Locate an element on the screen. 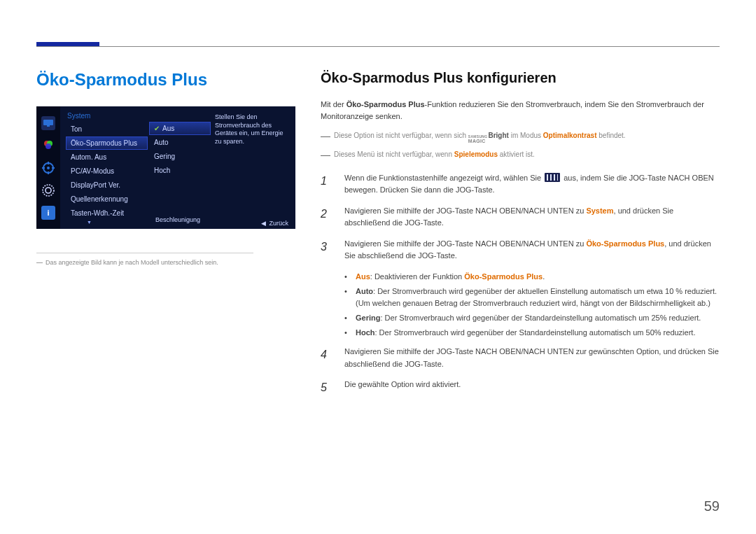  bullet-aus: •Aus: Deaktivieren der Funktion Öko-Spar… is located at coordinates (532, 277).